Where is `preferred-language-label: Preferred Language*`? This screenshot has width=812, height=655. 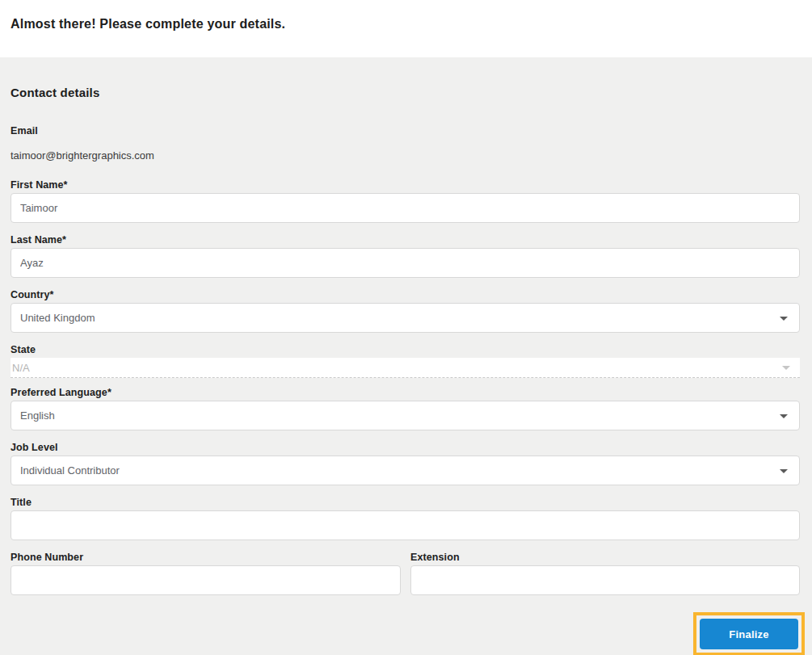
preferred-language-label: Preferred Language* is located at coordinates (406, 393).